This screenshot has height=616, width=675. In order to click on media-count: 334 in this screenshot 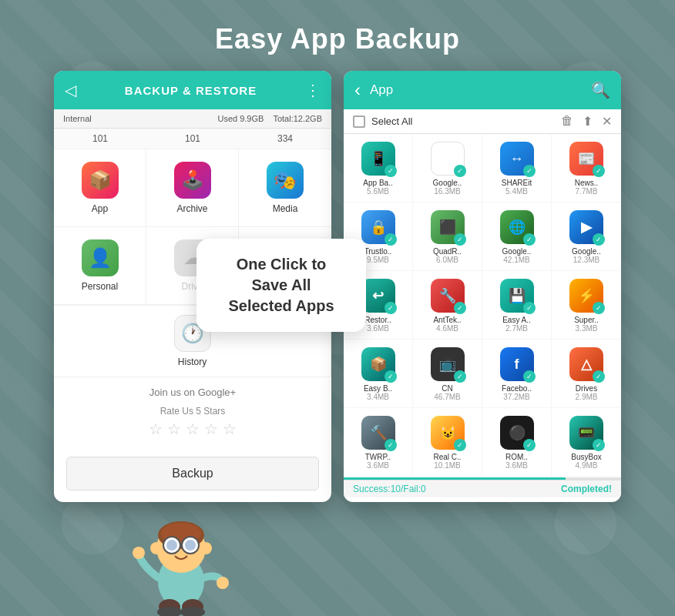, I will do `click(285, 139)`.